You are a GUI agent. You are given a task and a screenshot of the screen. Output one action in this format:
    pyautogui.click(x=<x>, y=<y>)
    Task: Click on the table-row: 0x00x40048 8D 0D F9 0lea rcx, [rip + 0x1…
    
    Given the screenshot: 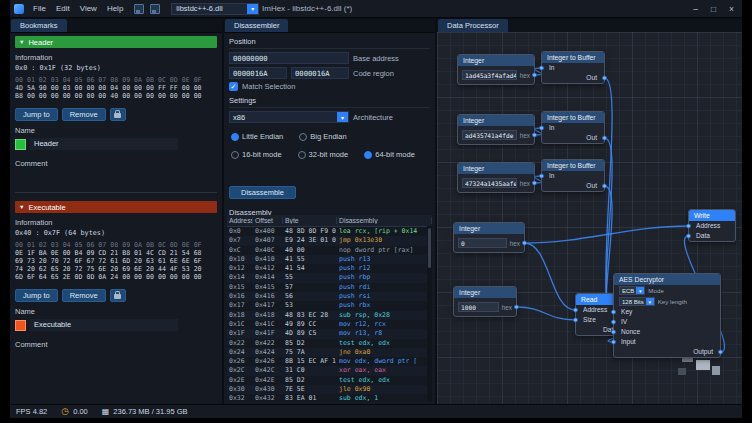 What is the action you would take?
    pyautogui.click(x=330, y=232)
    